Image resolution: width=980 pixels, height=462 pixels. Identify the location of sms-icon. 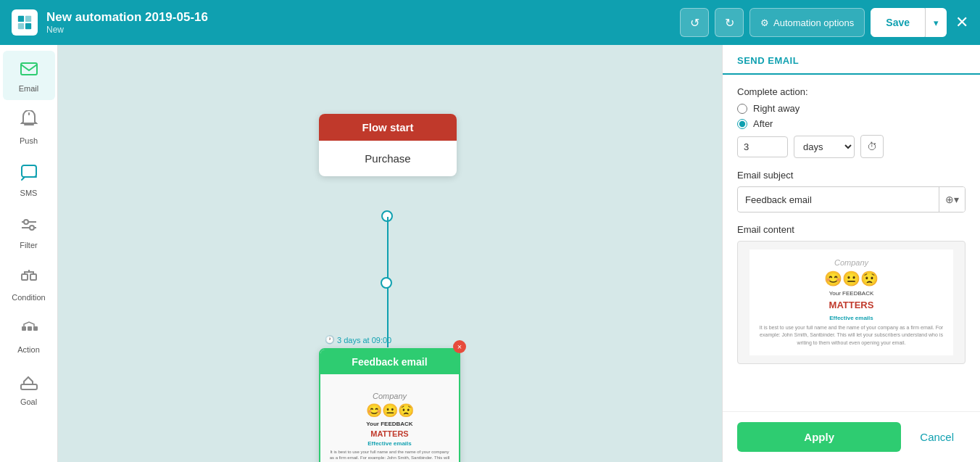
(29, 174).